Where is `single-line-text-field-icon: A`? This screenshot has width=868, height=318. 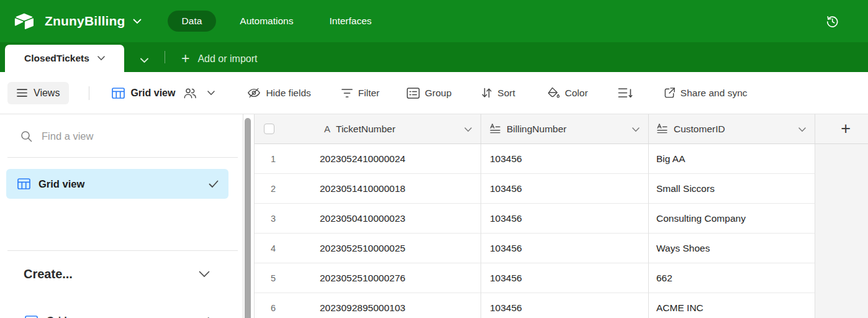 single-line-text-field-icon: A is located at coordinates (327, 129).